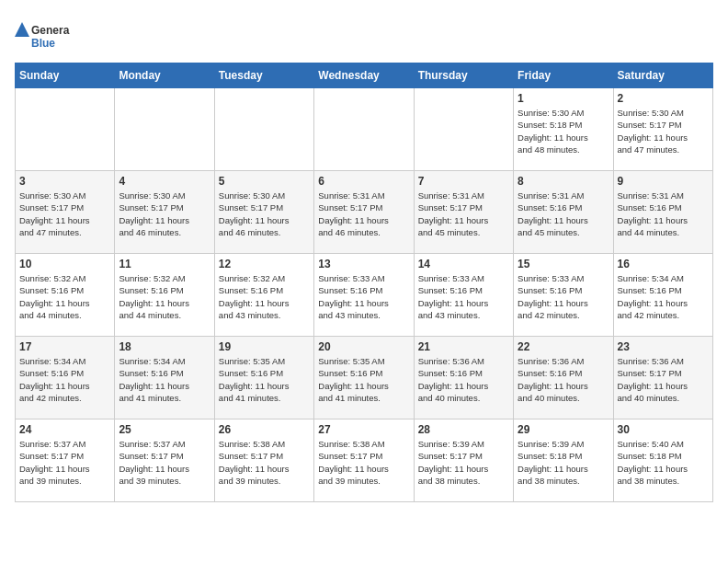 Image resolution: width=728 pixels, height=563 pixels. I want to click on day-number: 28, so click(463, 430).